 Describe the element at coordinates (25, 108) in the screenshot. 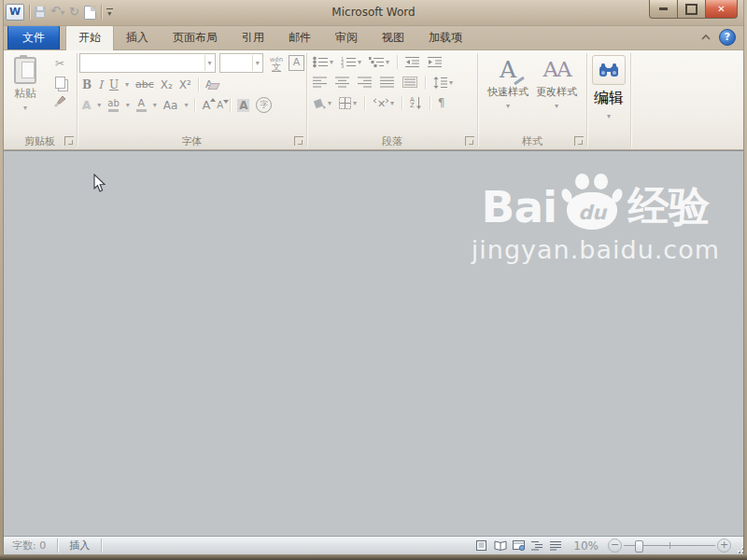

I see `paste-dropdown-icon: ▾` at that location.